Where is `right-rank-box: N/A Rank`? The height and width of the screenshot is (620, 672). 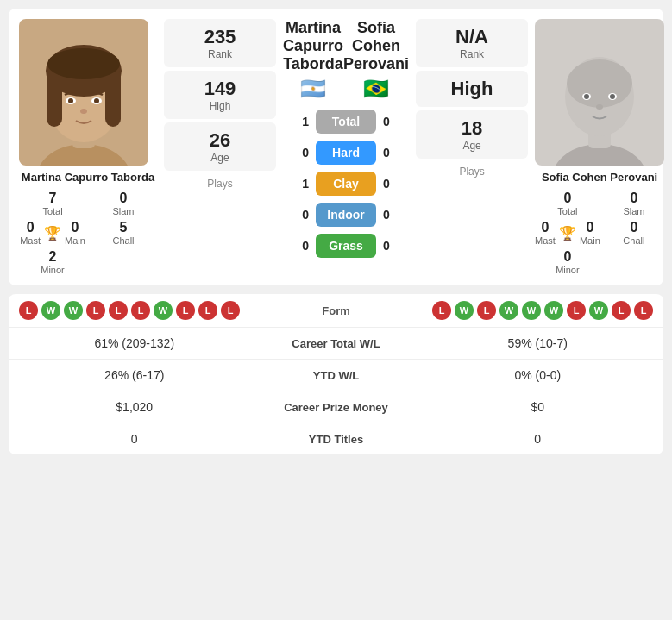
right-rank-box: N/A Rank is located at coordinates (472, 43).